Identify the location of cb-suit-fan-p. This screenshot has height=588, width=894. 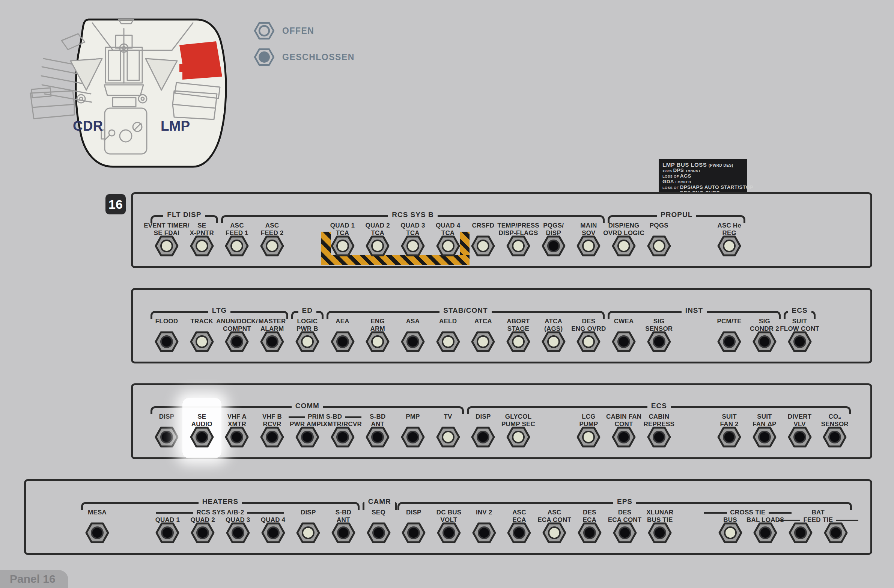
(764, 437).